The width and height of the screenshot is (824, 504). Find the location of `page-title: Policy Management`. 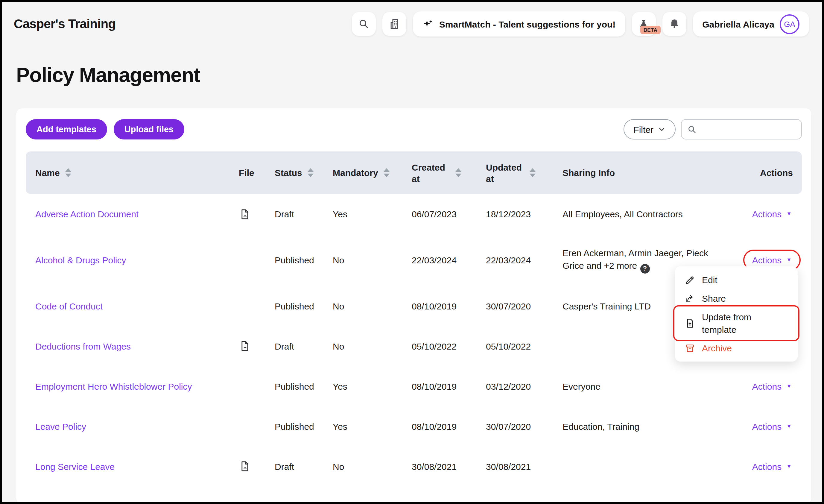

page-title: Policy Management is located at coordinates (419, 75).